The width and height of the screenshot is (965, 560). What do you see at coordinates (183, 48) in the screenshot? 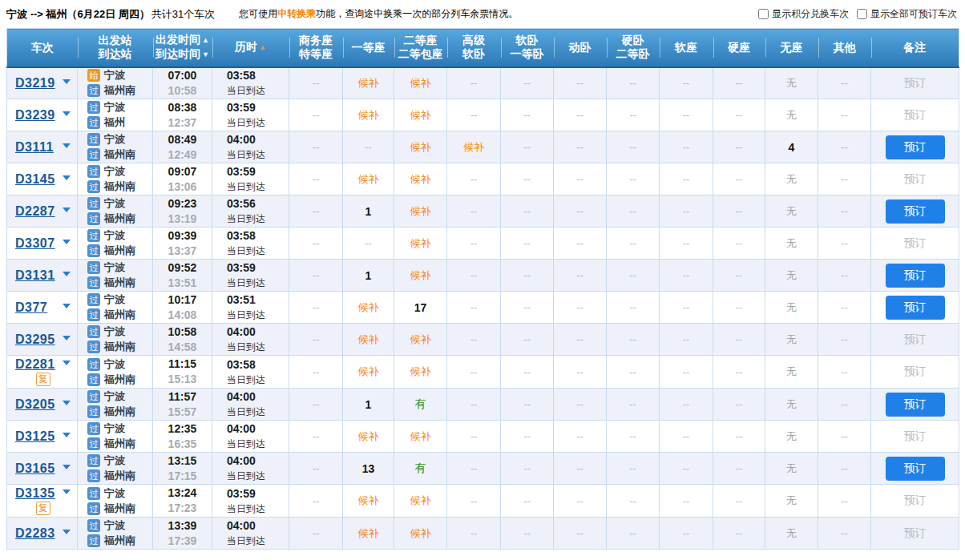
I see `col-header-times: 出发时间▲到达时间▼` at bounding box center [183, 48].